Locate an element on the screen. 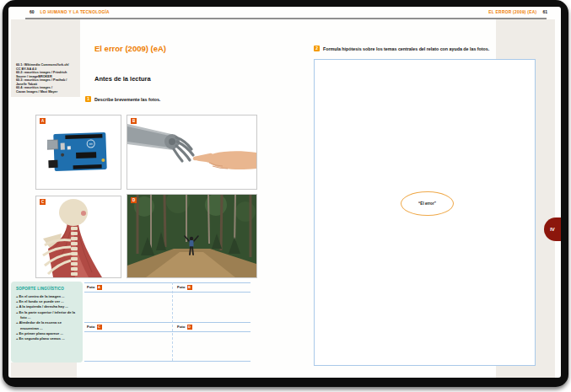  photo-answer-table: Foto A Foto B Foto C Foto D is located at coordinates (167, 322).